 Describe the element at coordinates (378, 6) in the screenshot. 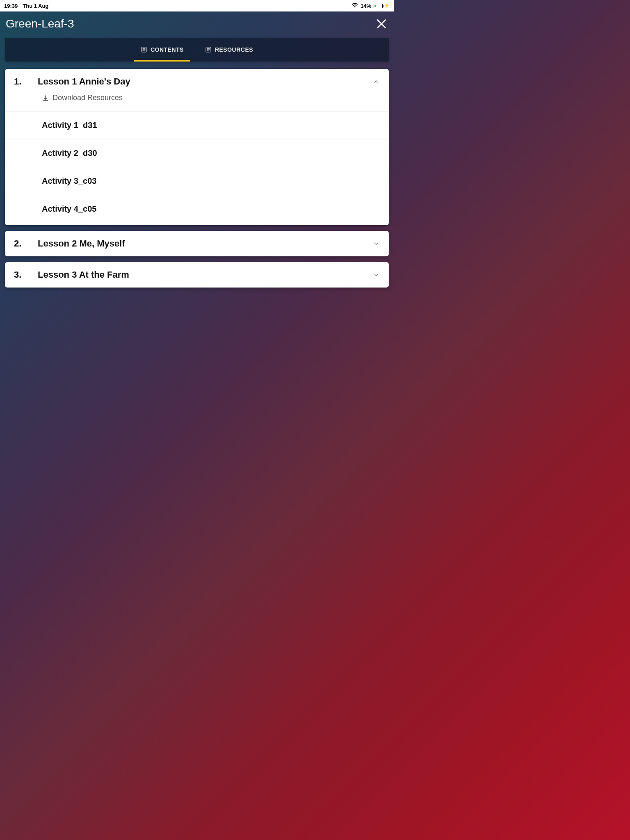

I see `battery-icon` at that location.